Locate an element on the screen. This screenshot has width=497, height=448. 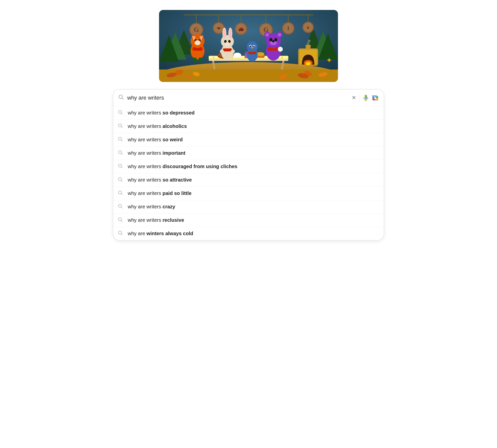
doodle-container: G ❤ 🌰 G l is located at coordinates (248, 47).